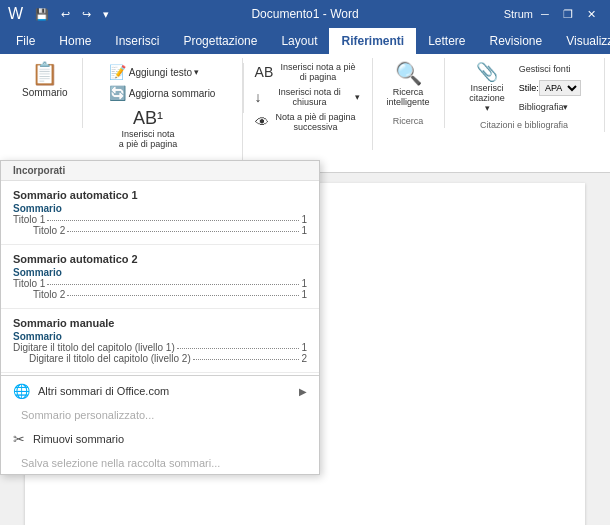 The width and height of the screenshot is (610, 525). Describe the element at coordinates (137, 41) in the screenshot. I see `tab-inserisci: Inserisci` at that location.